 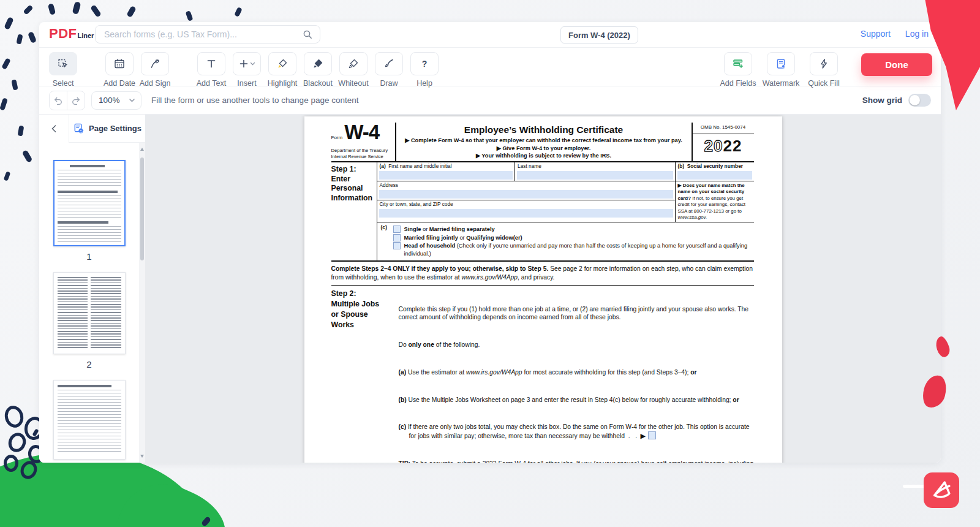 I want to click on form-name: W-4, so click(x=361, y=132).